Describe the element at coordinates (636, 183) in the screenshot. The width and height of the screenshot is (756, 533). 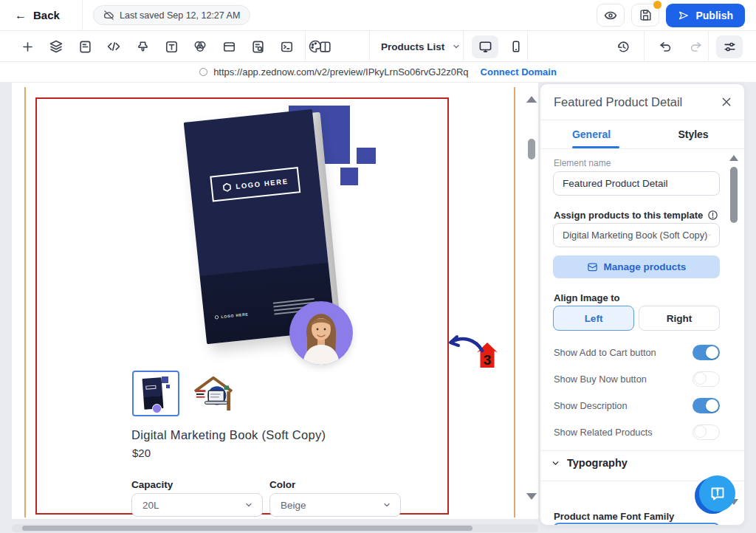
I see `element-name-input: Featured Product Detail` at that location.